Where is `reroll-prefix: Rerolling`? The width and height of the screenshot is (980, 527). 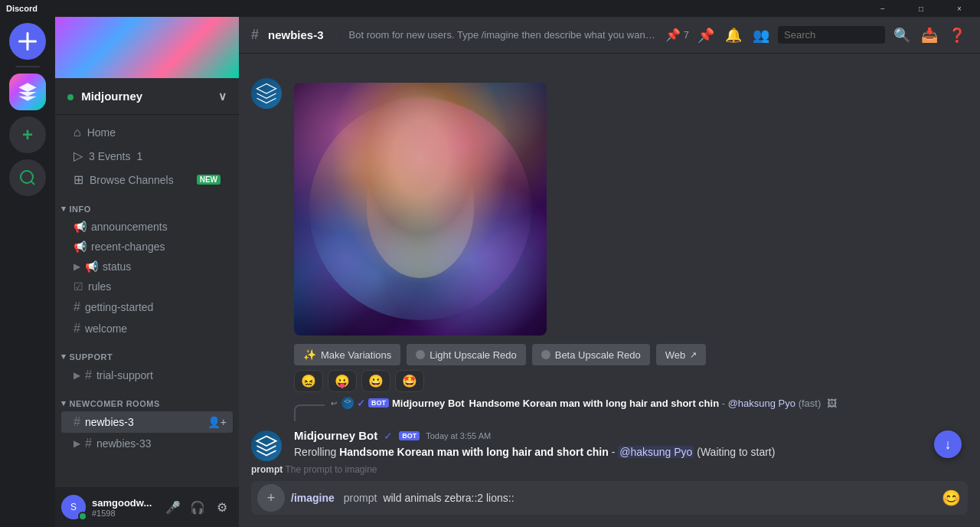
reroll-prefix: Rerolling is located at coordinates (317, 452).